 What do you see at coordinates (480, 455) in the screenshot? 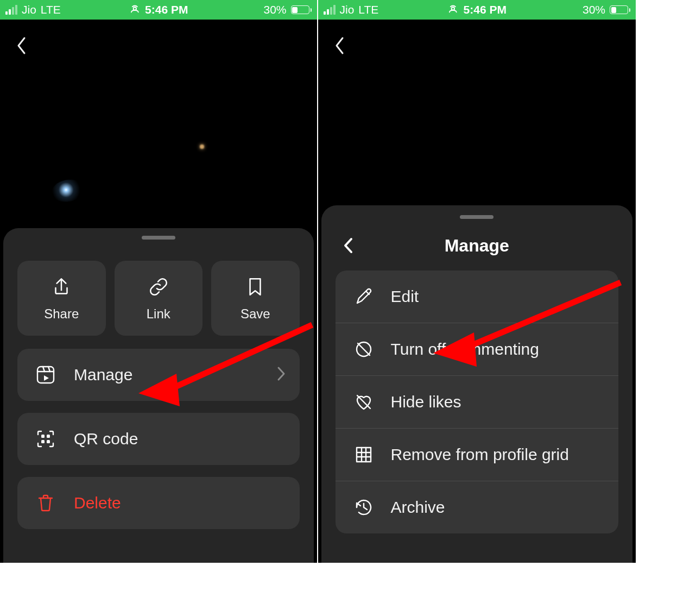
I see `remove-grid-label: Remove from profile grid` at bounding box center [480, 455].